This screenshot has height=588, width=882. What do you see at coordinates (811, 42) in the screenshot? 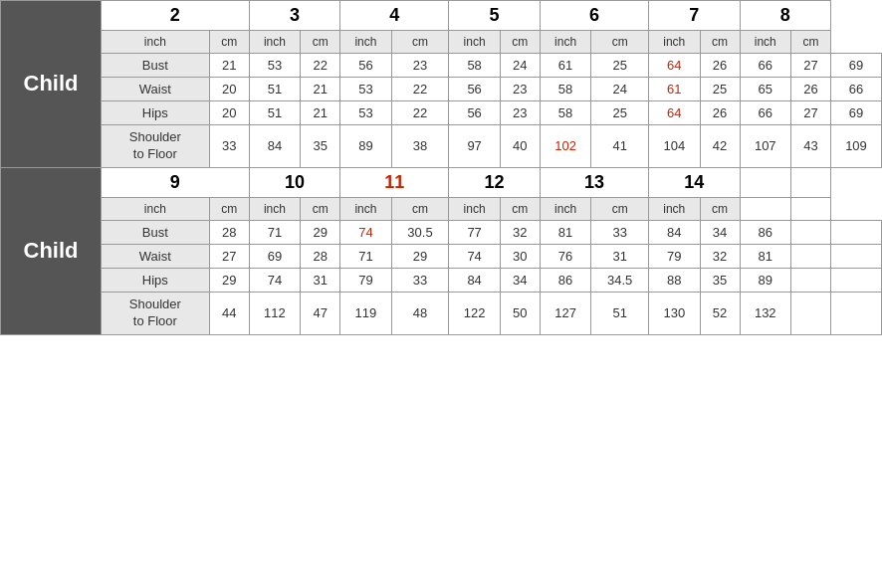
I see `unit-cm-7: cm` at bounding box center [811, 42].